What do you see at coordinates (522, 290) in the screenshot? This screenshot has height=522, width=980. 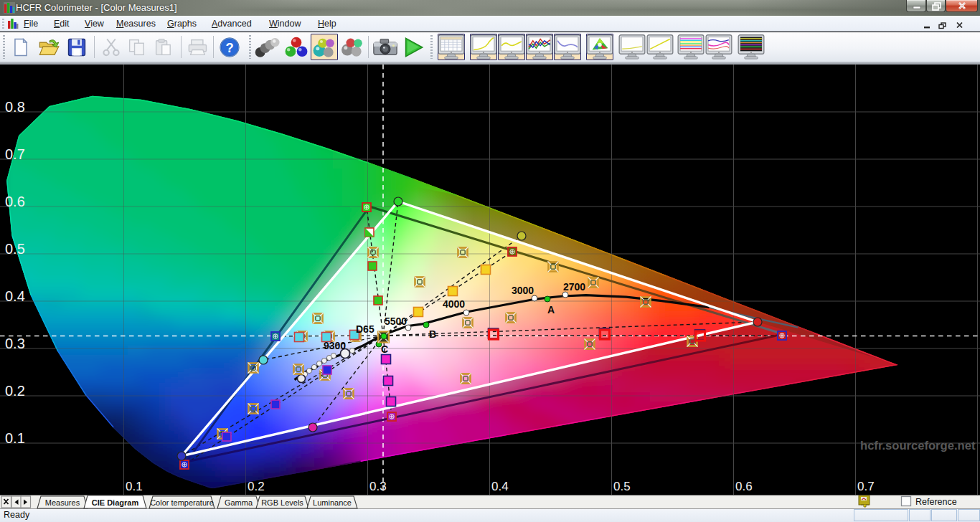 I see `svg-text: 3000` at bounding box center [522, 290].